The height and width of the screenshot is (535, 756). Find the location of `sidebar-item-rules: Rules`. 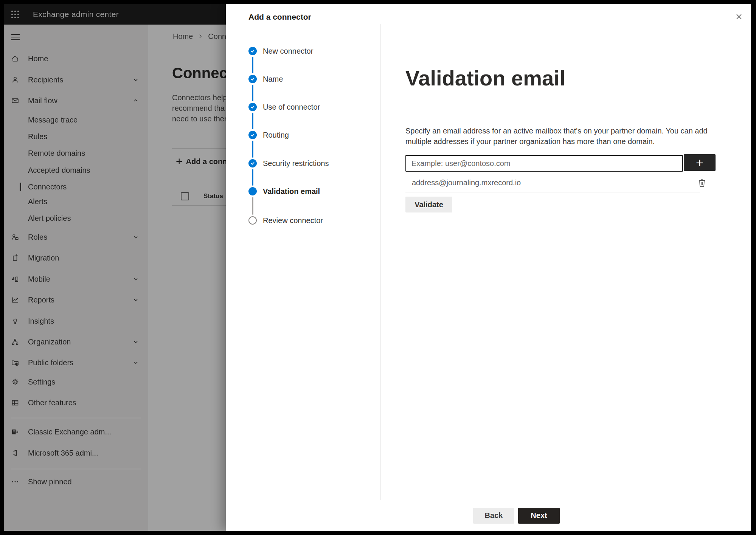

sidebar-item-rules: Rules is located at coordinates (76, 136).